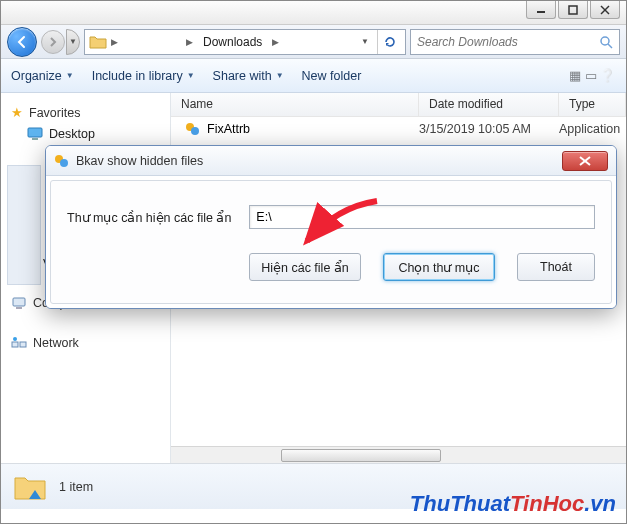  What do you see at coordinates (228, 129) in the screenshot?
I see `file-name: FixAttrb` at bounding box center [228, 129].